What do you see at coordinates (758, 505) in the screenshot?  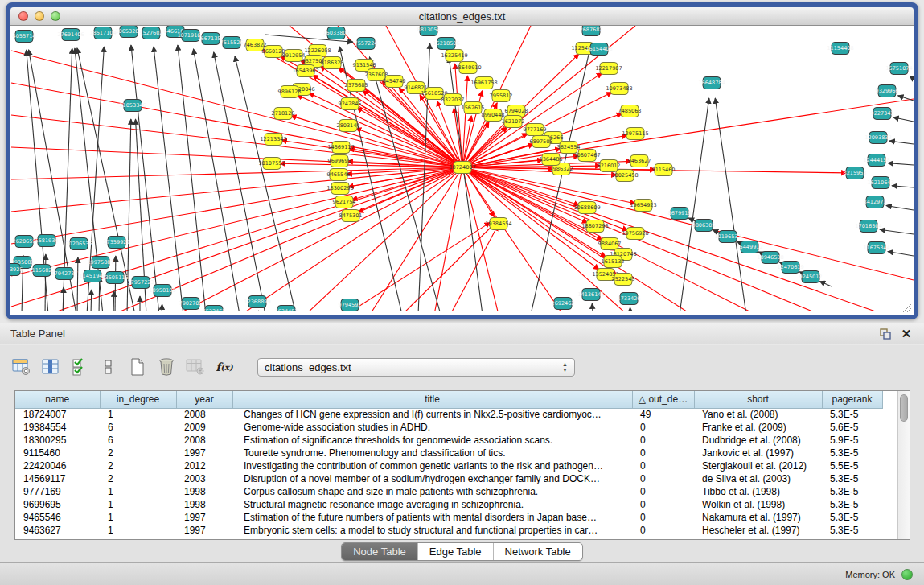 I see `cell: Wolkin et al. (1998)` at bounding box center [758, 505].